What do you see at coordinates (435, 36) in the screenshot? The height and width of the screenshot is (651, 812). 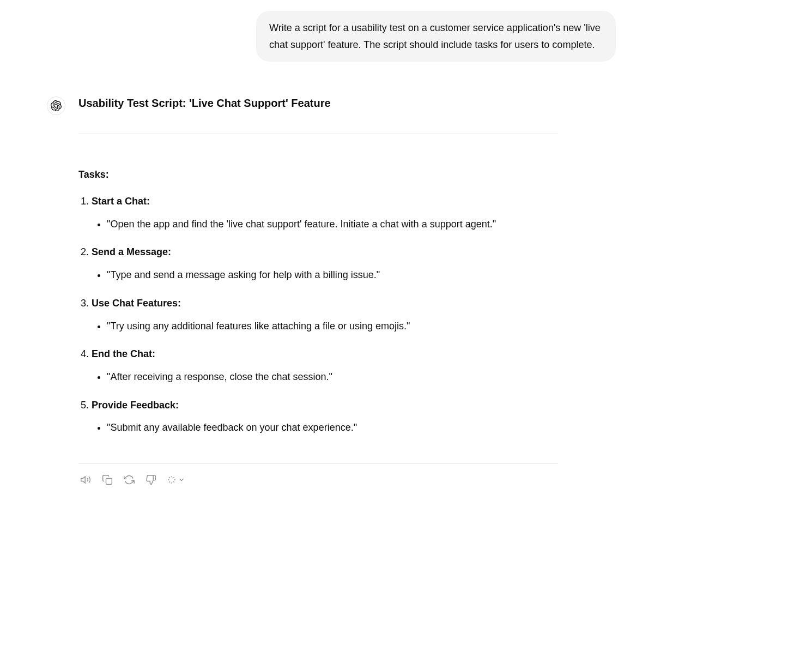 I see `user-message-text: Write a script for a usability test on a…` at bounding box center [435, 36].